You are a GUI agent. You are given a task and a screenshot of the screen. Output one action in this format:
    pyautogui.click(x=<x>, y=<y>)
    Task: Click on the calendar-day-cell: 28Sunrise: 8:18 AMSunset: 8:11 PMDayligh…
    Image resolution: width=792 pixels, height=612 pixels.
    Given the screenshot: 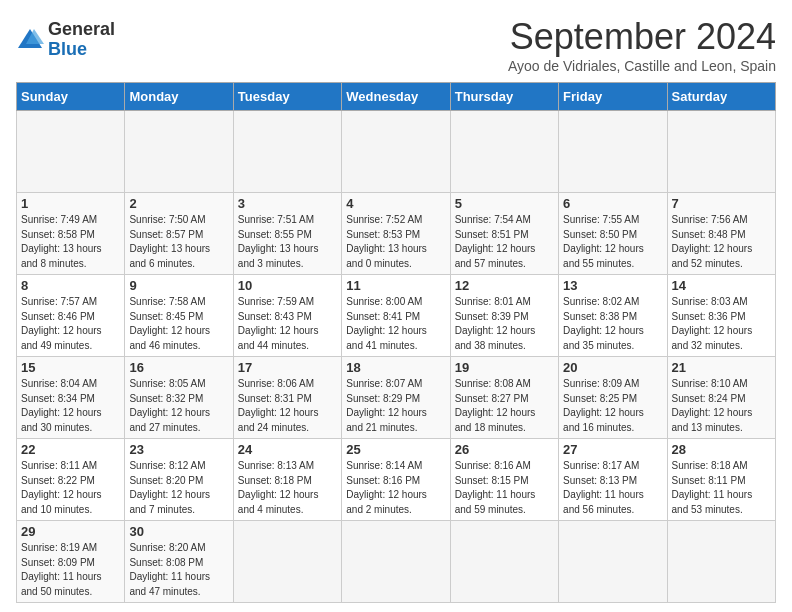 What is the action you would take?
    pyautogui.click(x=721, y=480)
    